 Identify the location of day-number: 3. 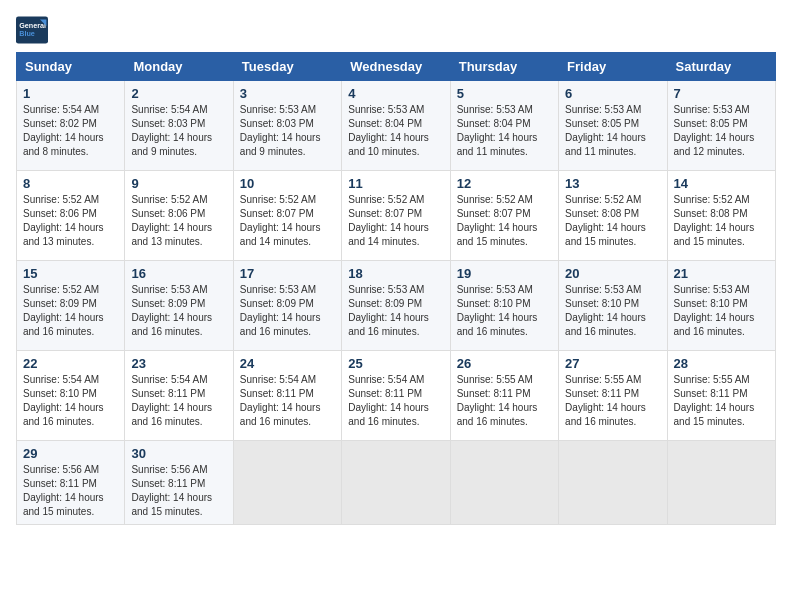
(288, 94).